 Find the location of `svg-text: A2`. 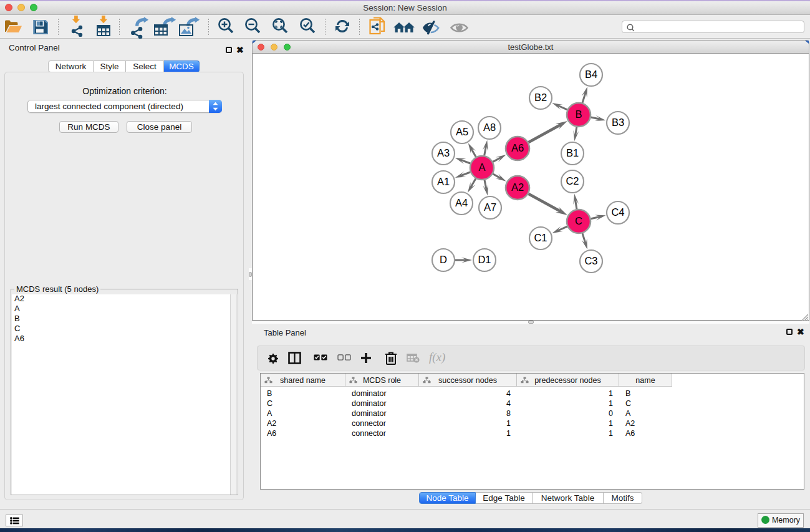

svg-text: A2 is located at coordinates (518, 187).